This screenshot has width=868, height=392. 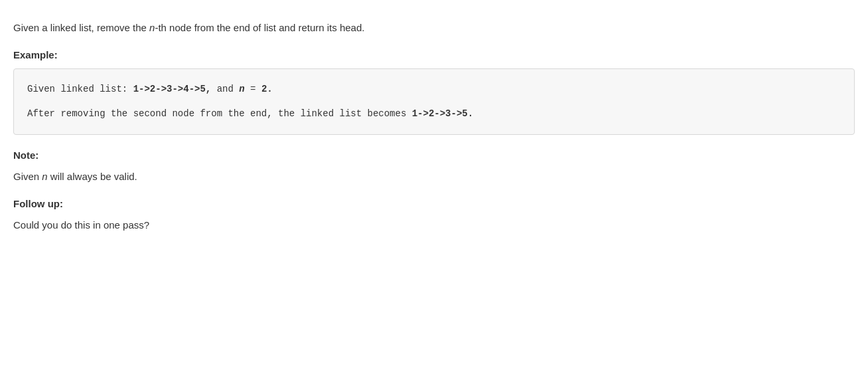 What do you see at coordinates (28, 177) in the screenshot?
I see `note-text-before: Given` at bounding box center [28, 177].